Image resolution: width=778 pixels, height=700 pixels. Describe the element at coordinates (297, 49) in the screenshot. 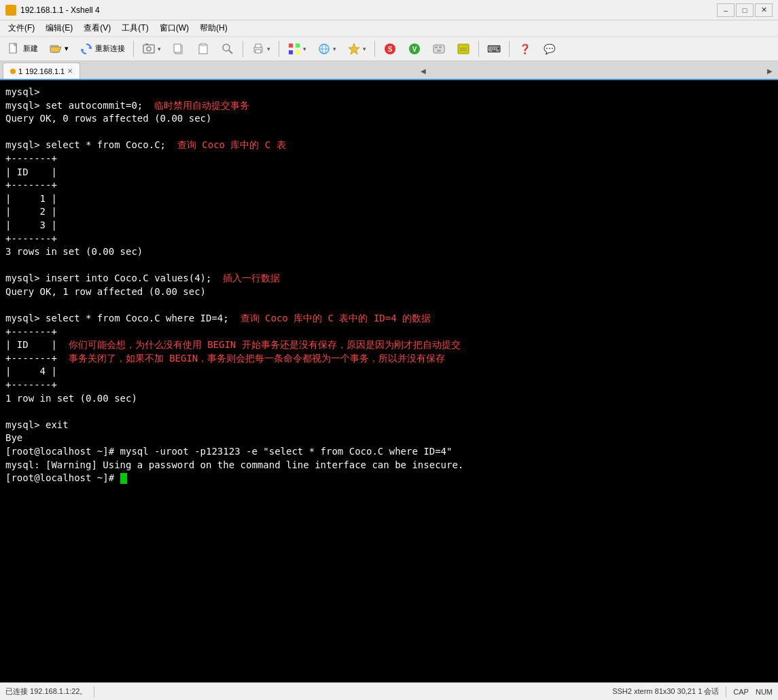

I see `color-button: ▾` at that location.